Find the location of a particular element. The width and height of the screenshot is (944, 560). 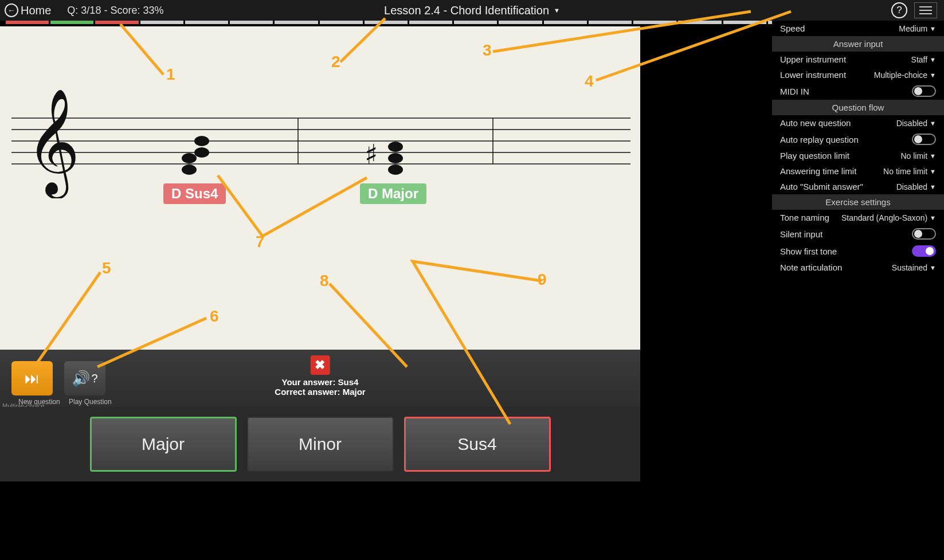

play-question-caption: Play Question is located at coordinates (91, 402).